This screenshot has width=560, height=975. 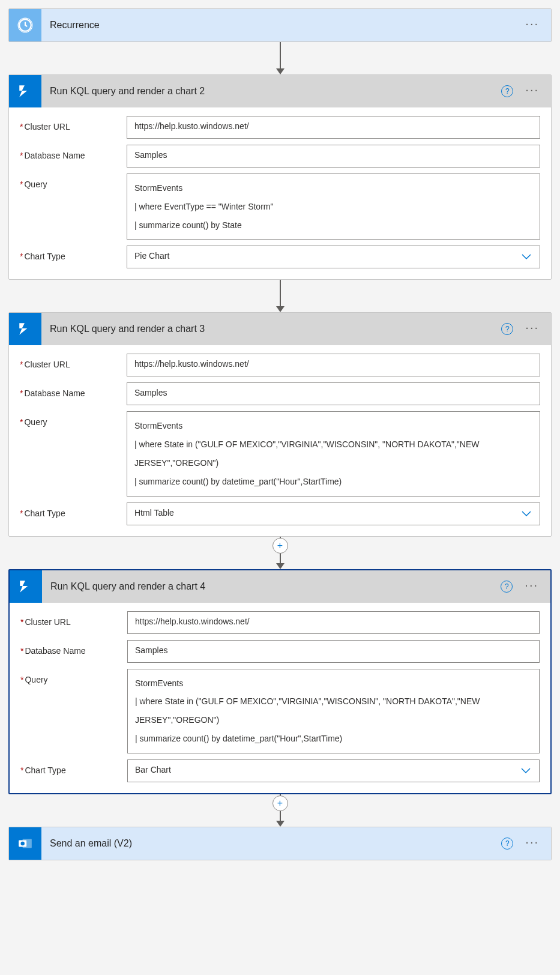 What do you see at coordinates (275, 587) in the screenshot?
I see `step-title: Run KQL query and render a chart 4` at bounding box center [275, 587].